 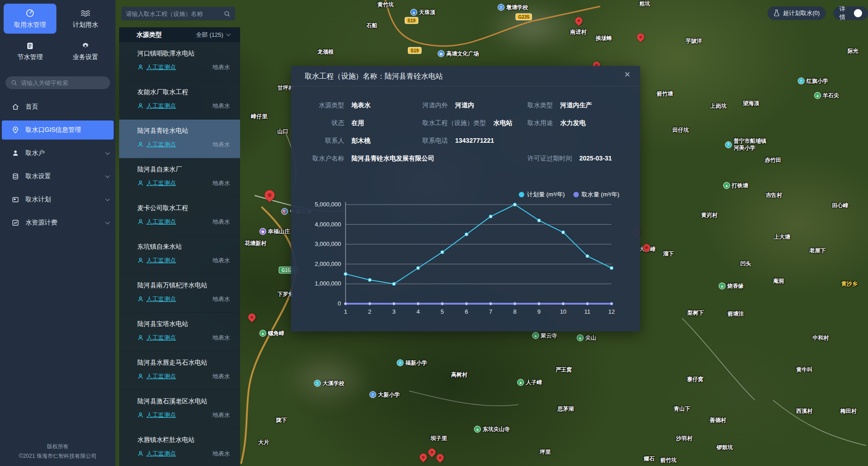 What do you see at coordinates (30, 25) in the screenshot?
I see `module-label: 取用水管理` at bounding box center [30, 25].